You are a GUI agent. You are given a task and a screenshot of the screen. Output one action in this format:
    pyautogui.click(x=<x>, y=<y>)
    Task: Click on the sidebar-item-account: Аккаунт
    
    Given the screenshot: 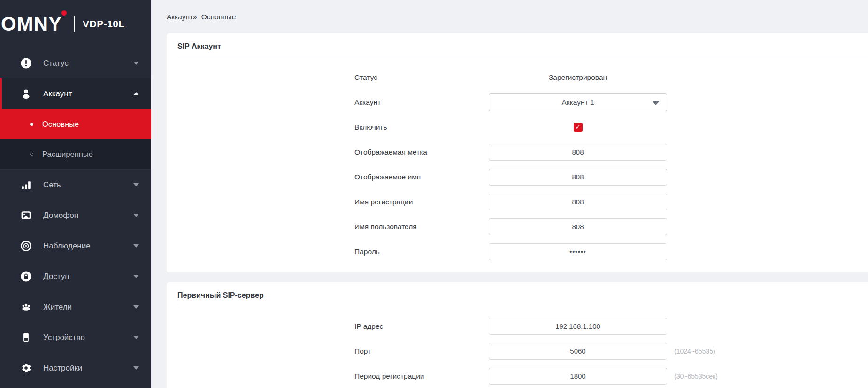 What is the action you would take?
    pyautogui.click(x=76, y=94)
    